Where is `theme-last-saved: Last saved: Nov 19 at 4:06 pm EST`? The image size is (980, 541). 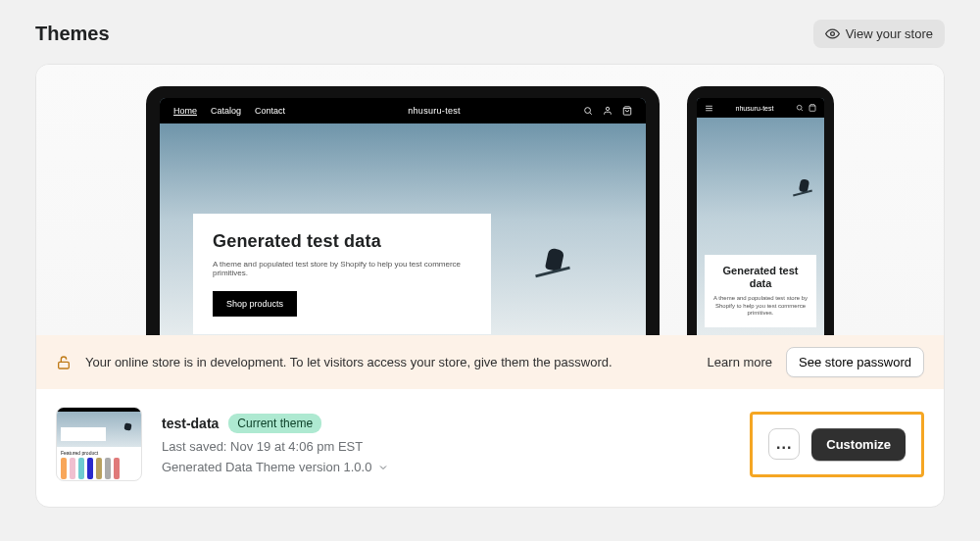 theme-last-saved: Last saved: Nov 19 at 4:06 pm EST is located at coordinates (446, 447).